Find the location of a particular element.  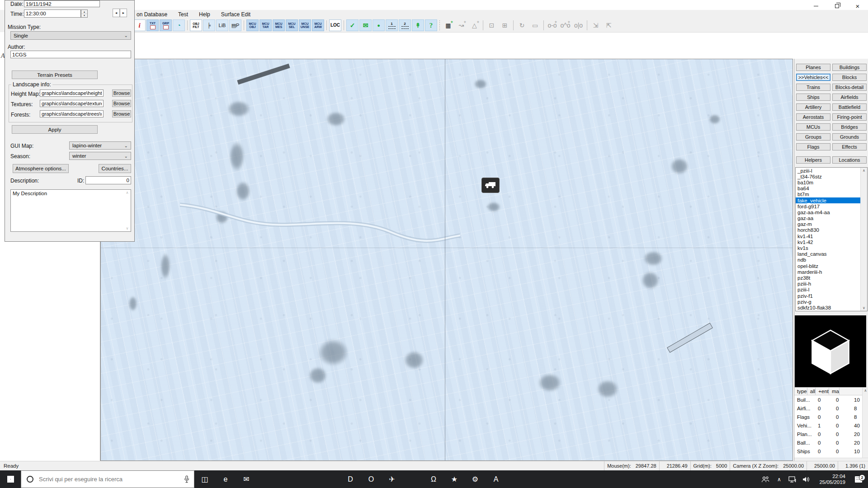

category-trains: Trains is located at coordinates (813, 87).